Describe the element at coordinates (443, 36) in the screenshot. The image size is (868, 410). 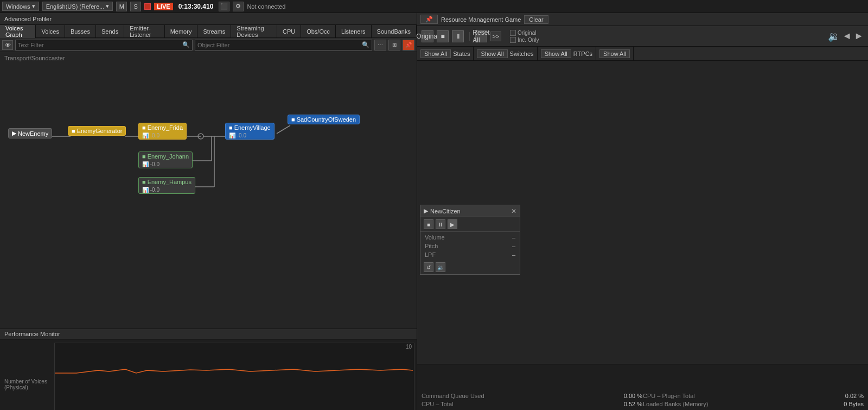
I see `stop-btn: ■` at that location.